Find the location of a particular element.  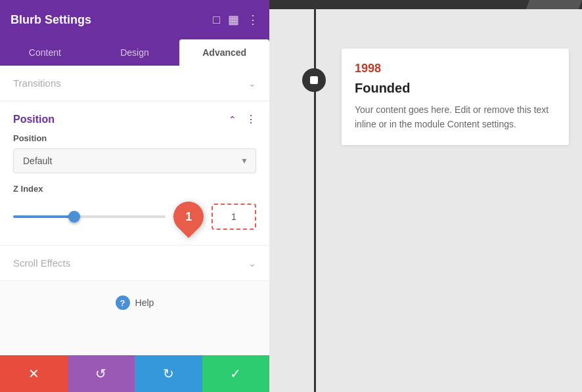

z-index-row: 1 is located at coordinates (135, 217).